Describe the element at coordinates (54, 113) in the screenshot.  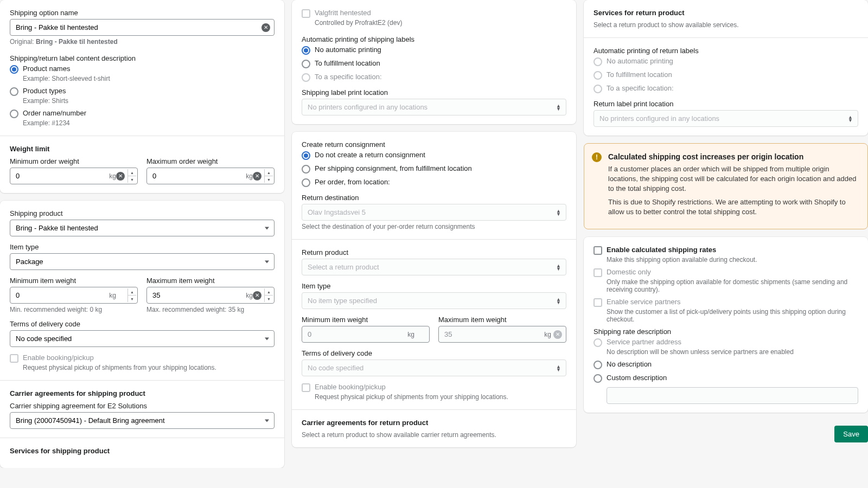
I see `radio-label: Order name/number` at that location.